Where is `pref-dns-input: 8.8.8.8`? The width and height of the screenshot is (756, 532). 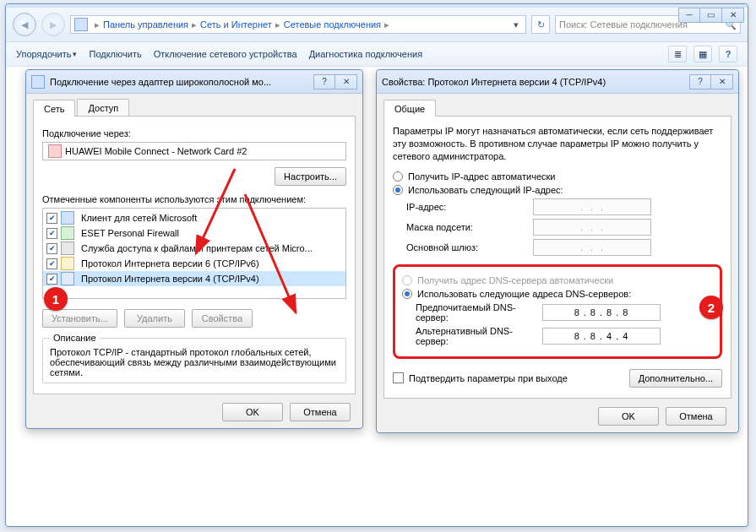
pref-dns-input: 8.8.8.8 is located at coordinates (601, 312).